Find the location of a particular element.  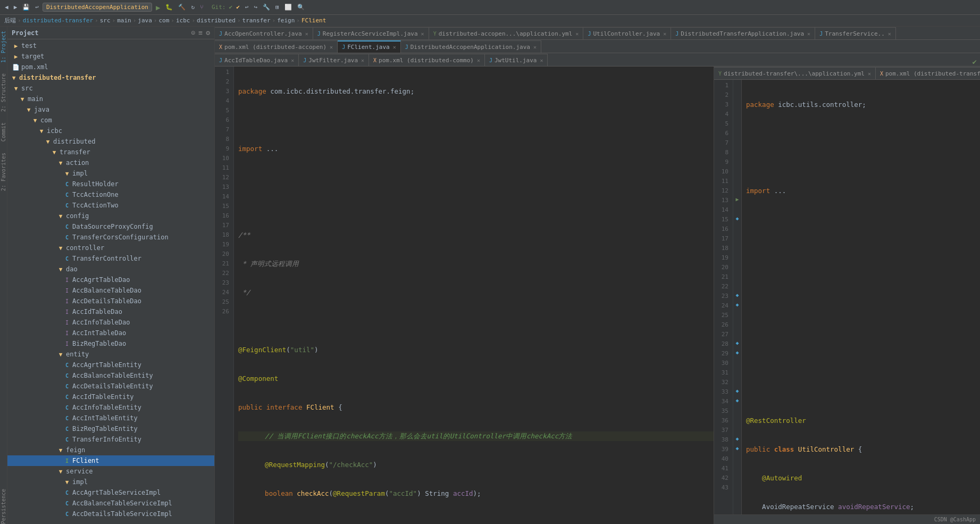

tree-item-AccBalanceTableDao: I AccBalanceTableDao is located at coordinates (111, 290).